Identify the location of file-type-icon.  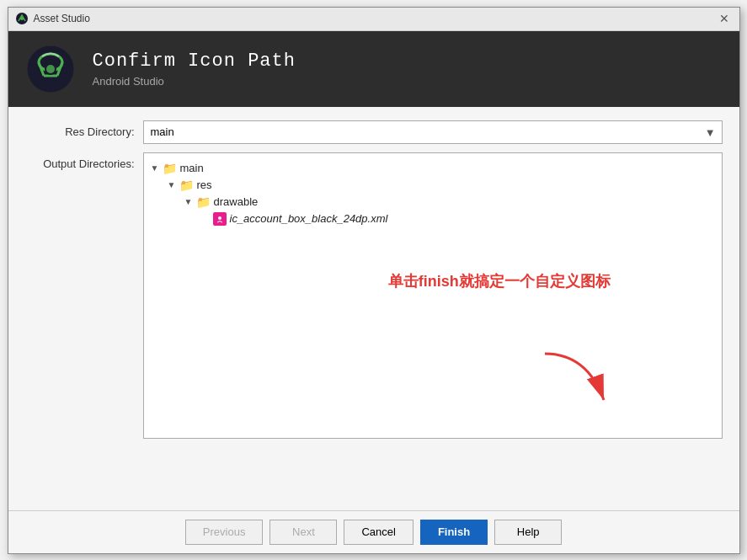
(220, 219).